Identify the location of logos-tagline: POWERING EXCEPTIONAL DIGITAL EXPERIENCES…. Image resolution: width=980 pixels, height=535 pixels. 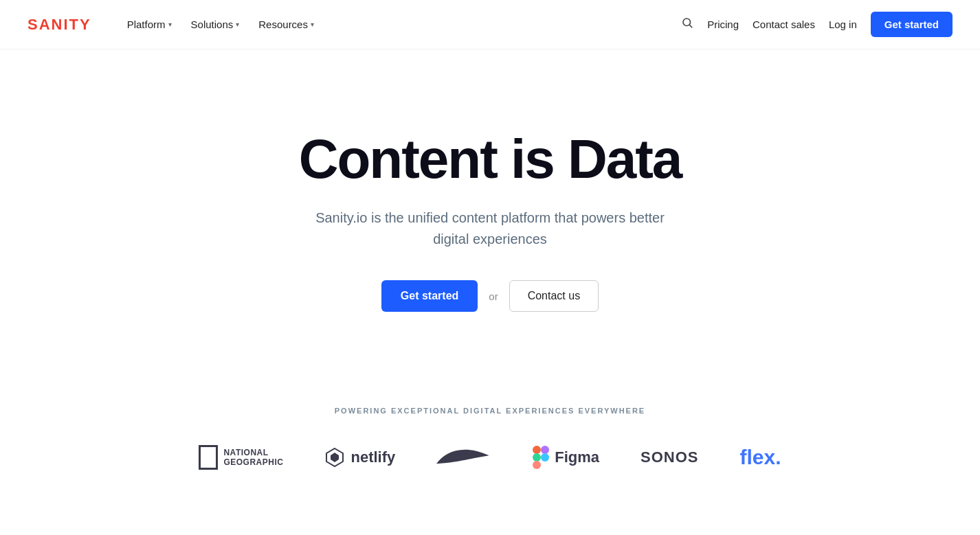
(490, 411).